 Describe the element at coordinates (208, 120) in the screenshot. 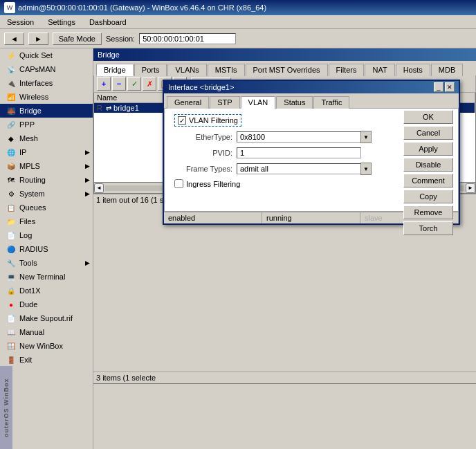

I see `vlan-filtering-label: ✓ VLAN Filtering` at that location.